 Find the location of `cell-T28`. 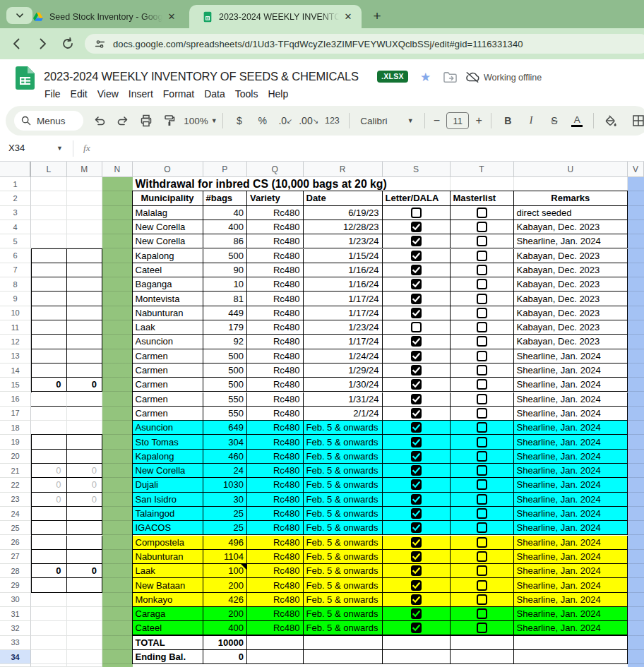

cell-T28 is located at coordinates (482, 571).